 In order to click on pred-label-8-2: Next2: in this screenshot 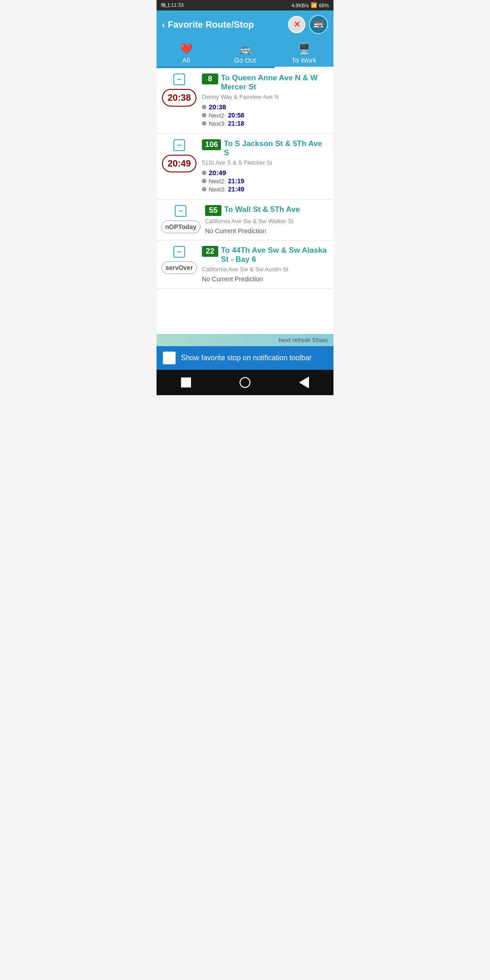, I will do `click(217, 115)`.